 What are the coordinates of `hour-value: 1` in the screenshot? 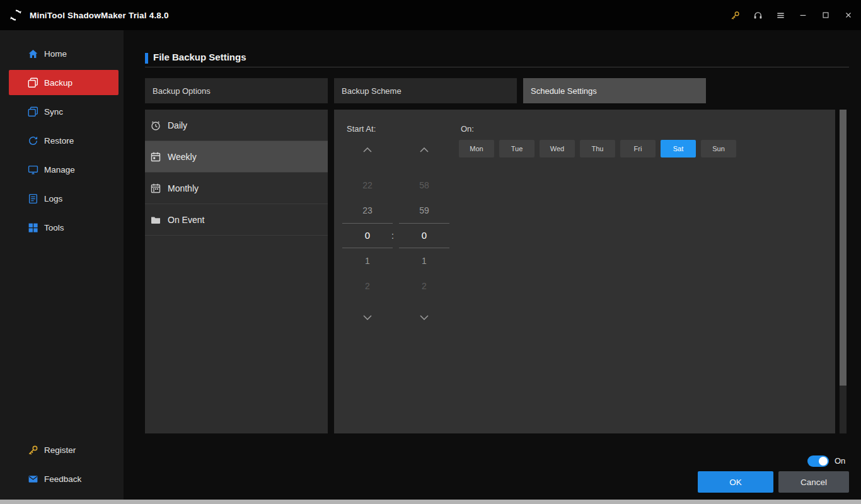 It's located at (367, 261).